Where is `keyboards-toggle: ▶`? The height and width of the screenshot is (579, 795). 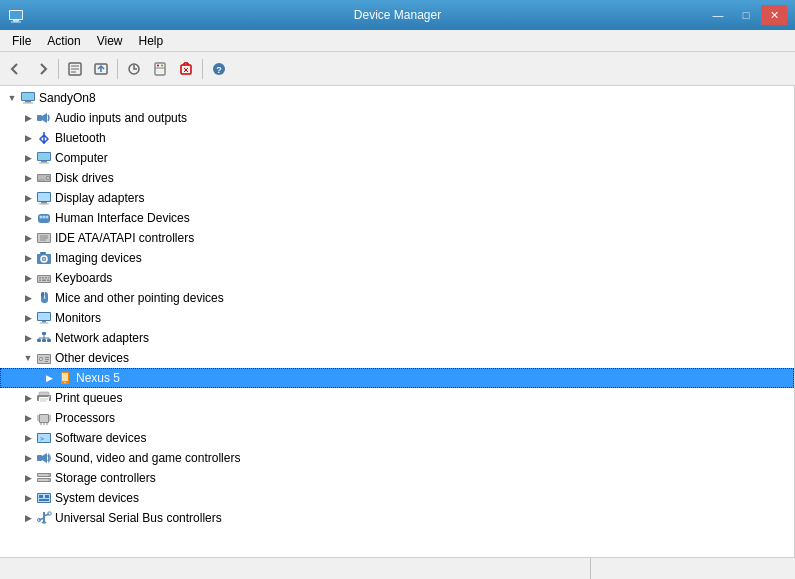 keyboards-toggle: ▶ is located at coordinates (28, 278).